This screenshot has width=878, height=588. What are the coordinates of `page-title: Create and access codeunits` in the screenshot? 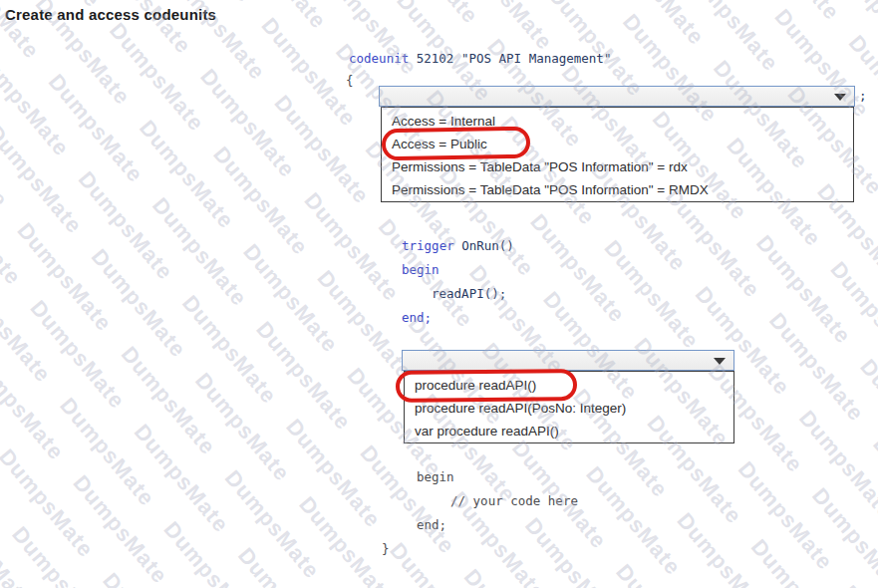 It's located at (111, 14).